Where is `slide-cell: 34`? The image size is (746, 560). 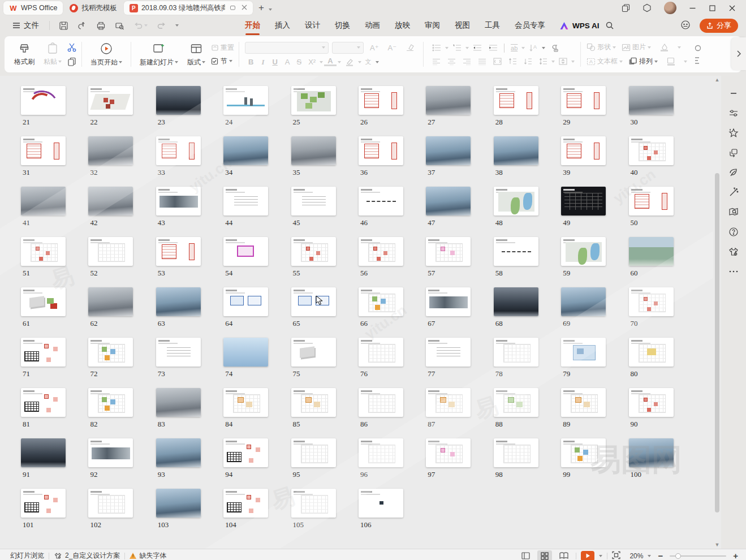 slide-cell: 34 is located at coordinates (257, 162).